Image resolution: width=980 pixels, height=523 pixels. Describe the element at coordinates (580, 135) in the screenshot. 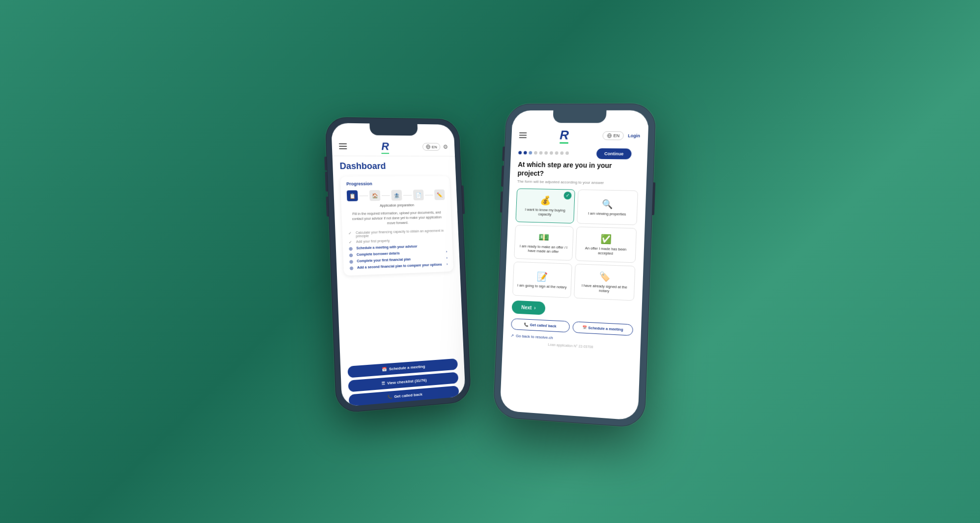

I see `app-header-right: R EN Login` at that location.